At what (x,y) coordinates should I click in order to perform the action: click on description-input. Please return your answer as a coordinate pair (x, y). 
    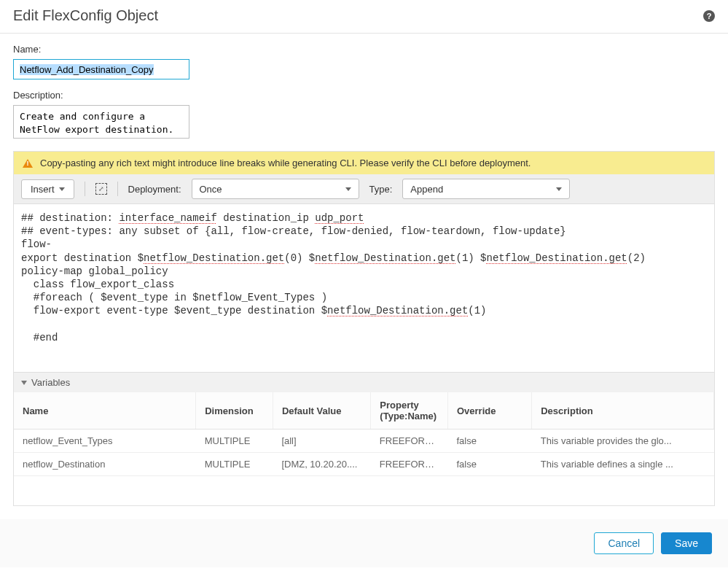
    Looking at the image, I should click on (101, 122).